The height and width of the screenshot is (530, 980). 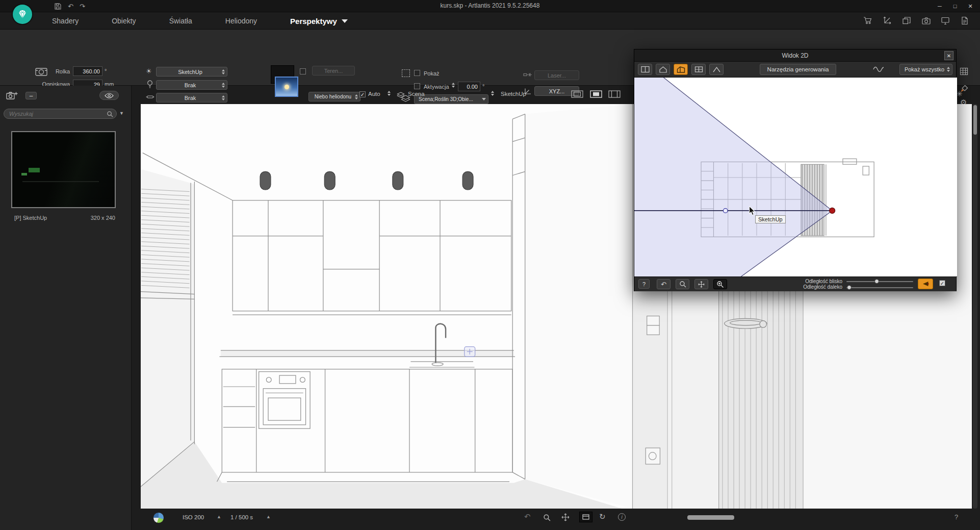 I want to click on xyz-button-label: XYZ..., so click(x=557, y=91).